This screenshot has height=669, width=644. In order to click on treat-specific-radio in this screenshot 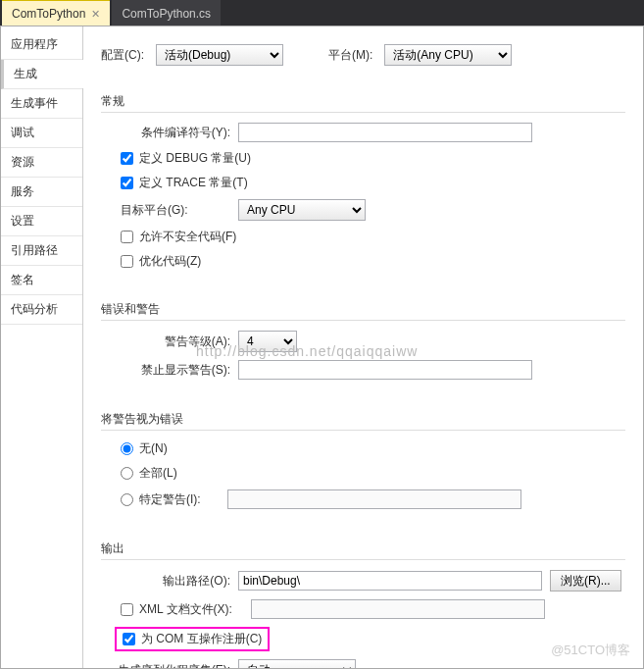, I will do `click(127, 500)`.